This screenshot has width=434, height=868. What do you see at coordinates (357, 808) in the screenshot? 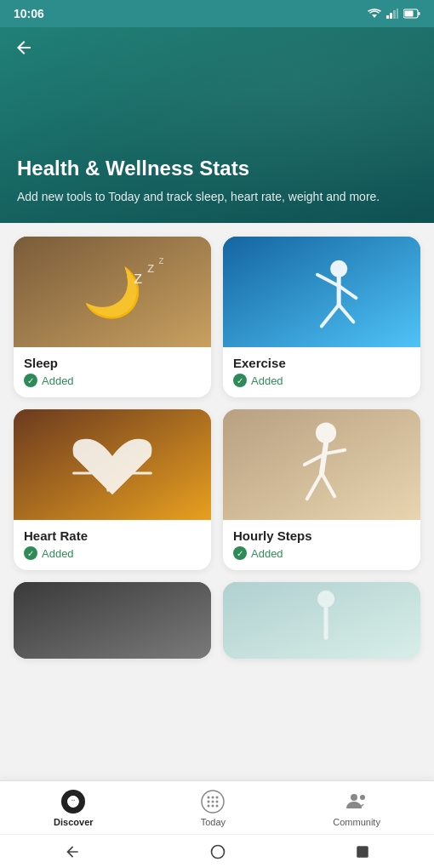
I see `nav-community: Community` at bounding box center [357, 808].